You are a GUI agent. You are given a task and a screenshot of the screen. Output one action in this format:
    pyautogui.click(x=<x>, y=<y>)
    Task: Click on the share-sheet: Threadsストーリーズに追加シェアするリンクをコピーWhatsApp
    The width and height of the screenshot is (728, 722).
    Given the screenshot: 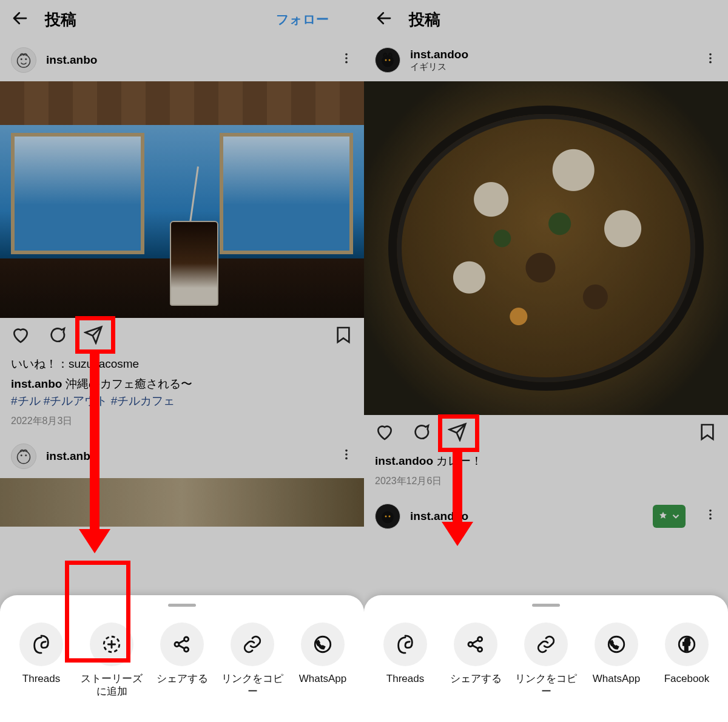 What is the action you would take?
    pyautogui.click(x=182, y=659)
    